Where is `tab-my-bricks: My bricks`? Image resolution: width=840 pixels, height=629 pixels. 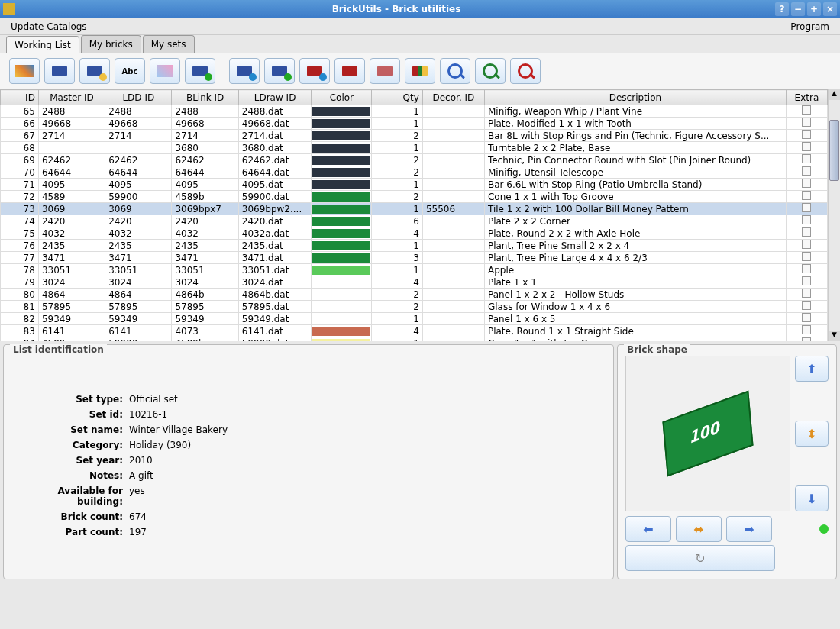
tab-my-bricks: My bricks is located at coordinates (111, 44).